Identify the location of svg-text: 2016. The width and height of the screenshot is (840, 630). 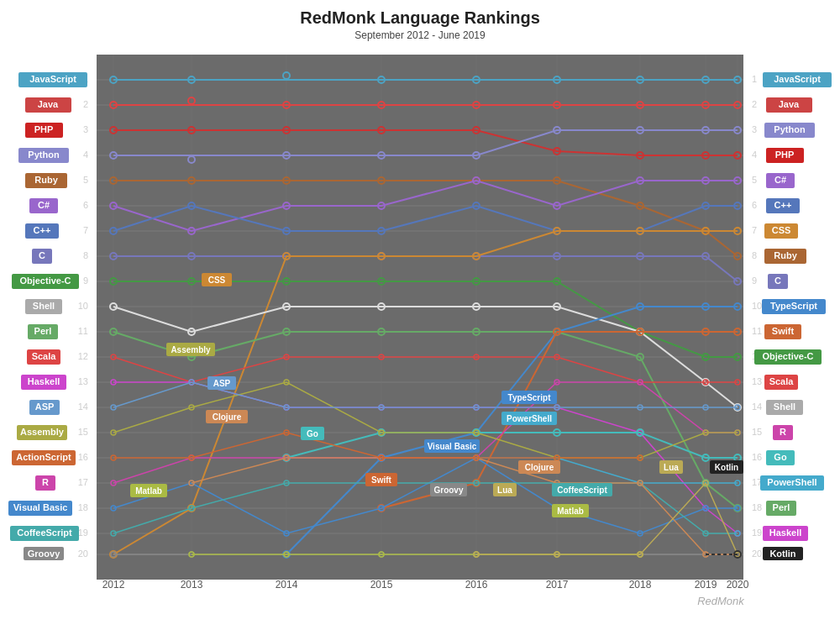
(477, 585).